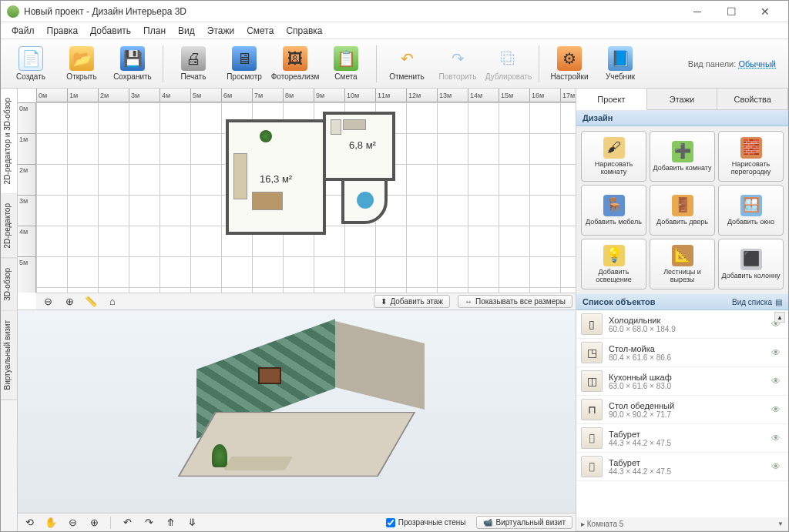  What do you see at coordinates (781, 524) in the screenshot?
I see `scroll-down-icon: ▼` at bounding box center [781, 524].